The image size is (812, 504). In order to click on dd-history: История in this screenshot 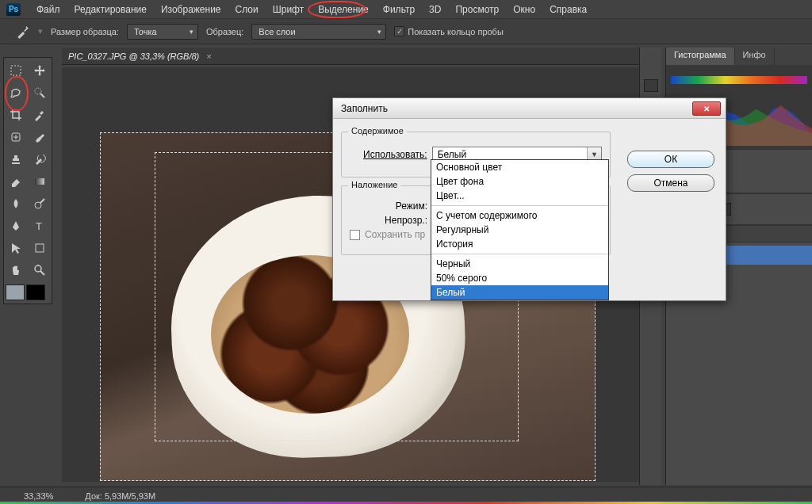, I will do `click(520, 244)`.